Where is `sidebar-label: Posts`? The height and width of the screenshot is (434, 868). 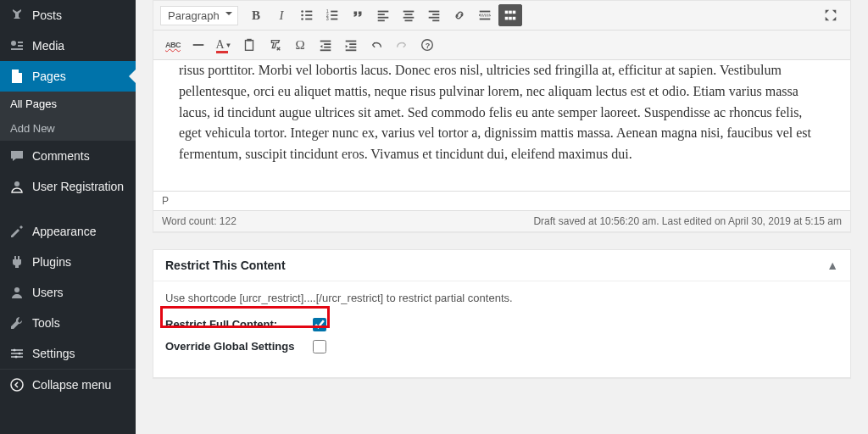 sidebar-label: Posts is located at coordinates (47, 15).